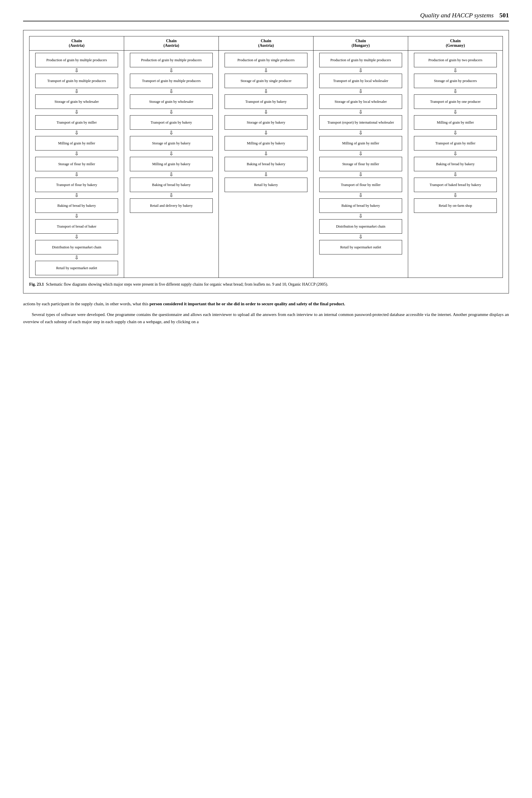 The image size is (532, 798). Describe the element at coordinates (171, 206) in the screenshot. I see `chain-step-box: Retail and delivery by bakery` at that location.